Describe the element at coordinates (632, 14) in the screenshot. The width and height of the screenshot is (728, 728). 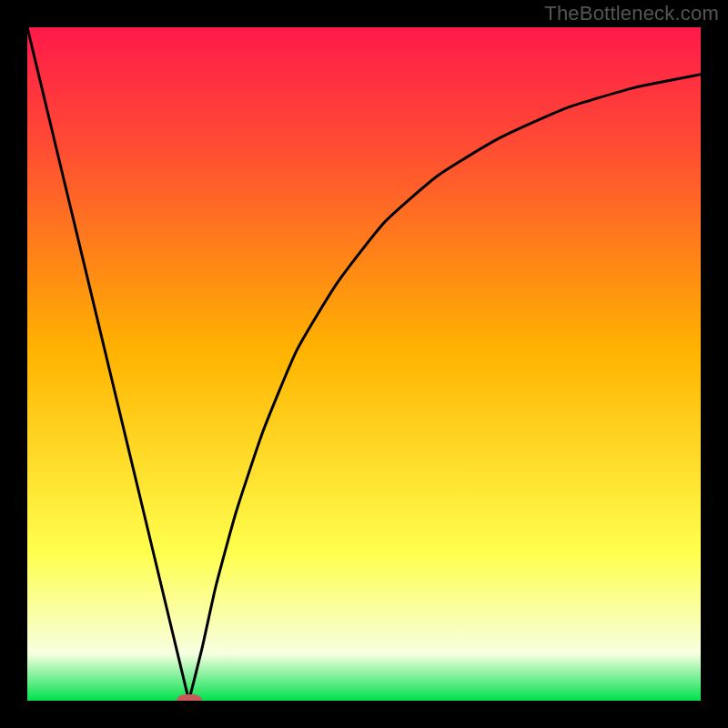
I see `watermark-text: TheBottleneck.com` at that location.